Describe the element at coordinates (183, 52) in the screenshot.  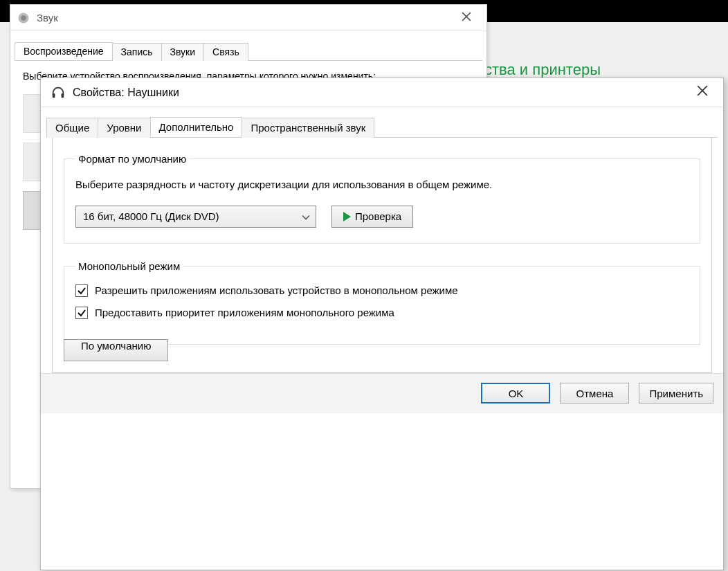
I see `sound-tab-sounds: Звуки` at that location.